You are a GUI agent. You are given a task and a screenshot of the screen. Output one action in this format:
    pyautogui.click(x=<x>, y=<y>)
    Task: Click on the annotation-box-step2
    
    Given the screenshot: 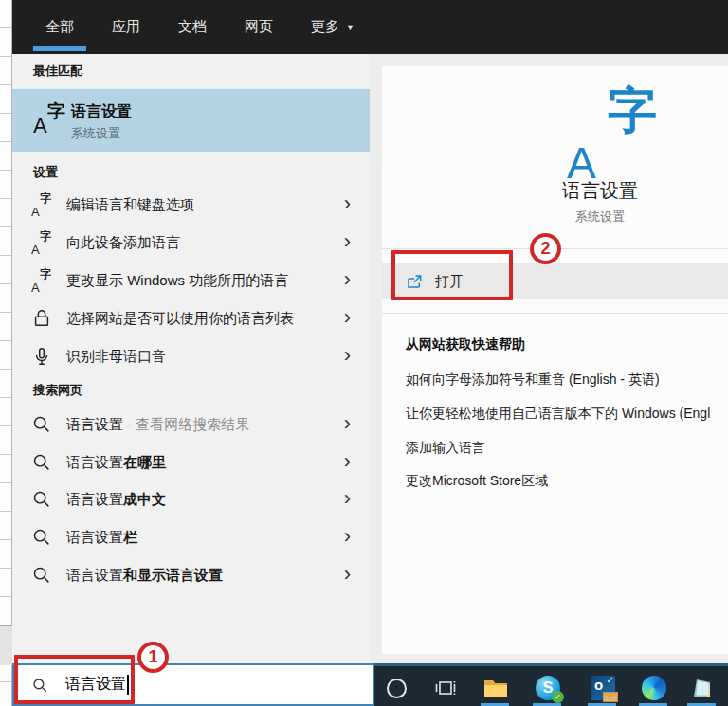 What is the action you would take?
    pyautogui.click(x=452, y=275)
    